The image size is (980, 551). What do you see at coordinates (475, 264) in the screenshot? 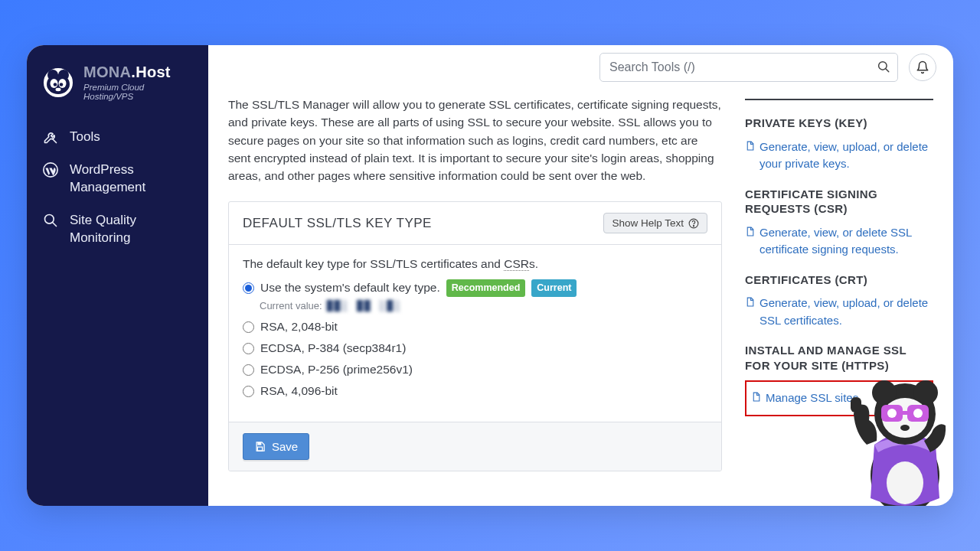
I see `panel-lead: The default key type for SSL/TLS certifi…` at bounding box center [475, 264].